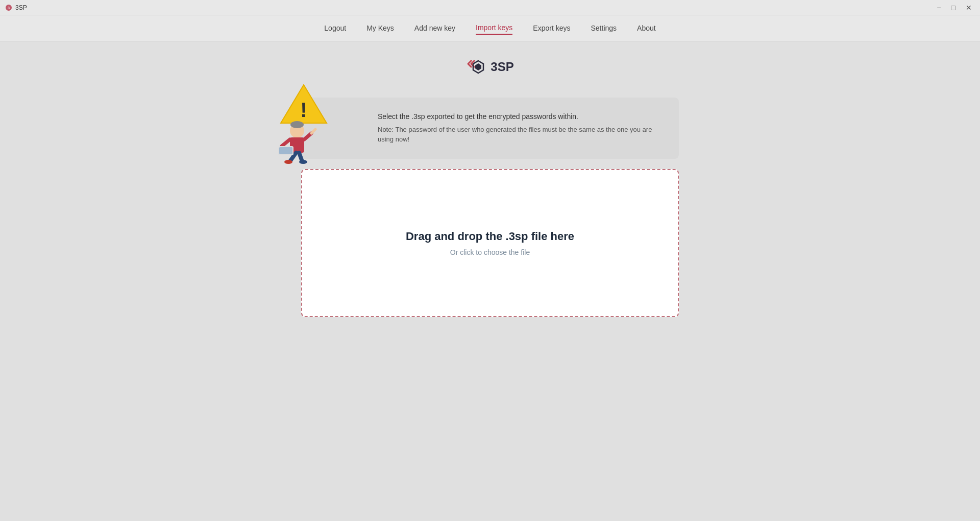  Describe the element at coordinates (939, 8) in the screenshot. I see `minimize-button: −` at that location.